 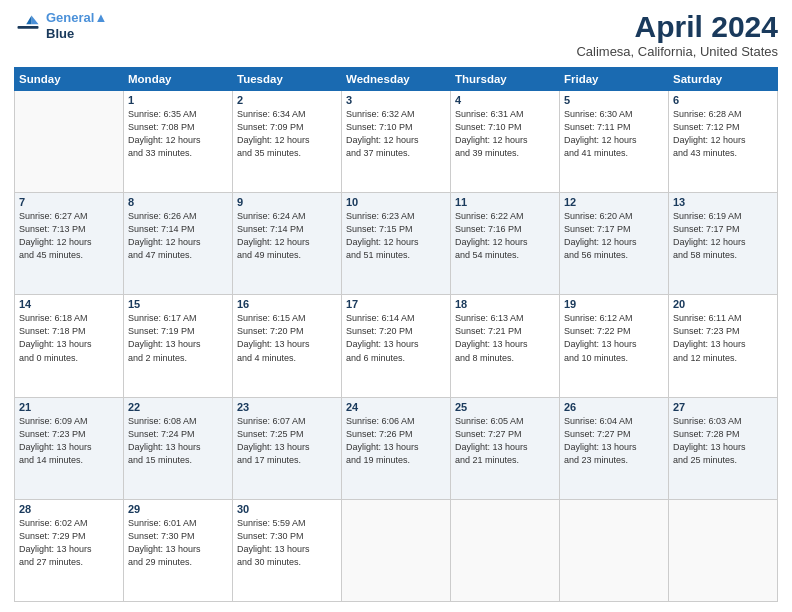 What do you see at coordinates (677, 34) in the screenshot?
I see `title-block: April 2024 Calimesa, California, United …` at bounding box center [677, 34].